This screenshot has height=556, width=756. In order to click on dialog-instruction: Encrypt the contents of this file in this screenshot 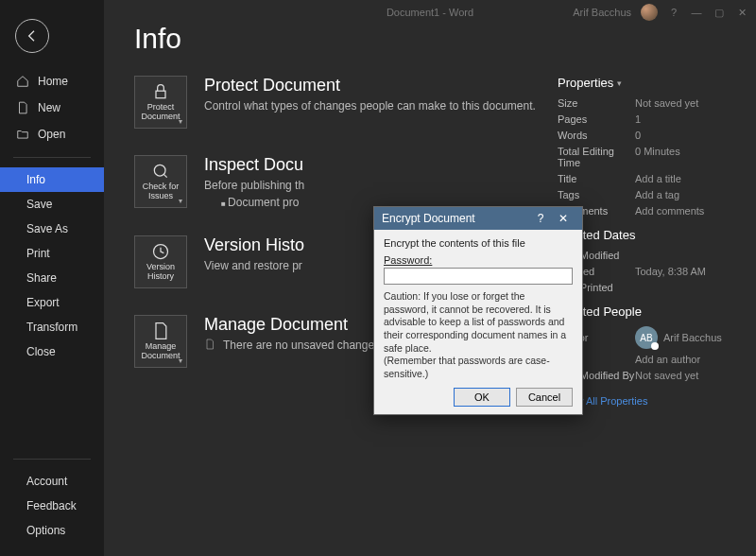, I will do `click(478, 243)`.